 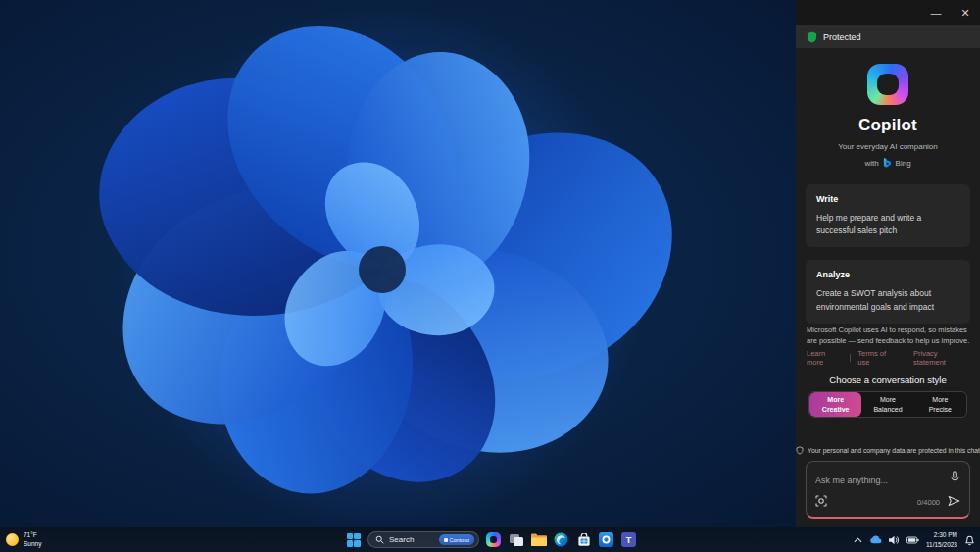 What do you see at coordinates (888, 163) in the screenshot?
I see `with-bing-line: with Bing` at bounding box center [888, 163].